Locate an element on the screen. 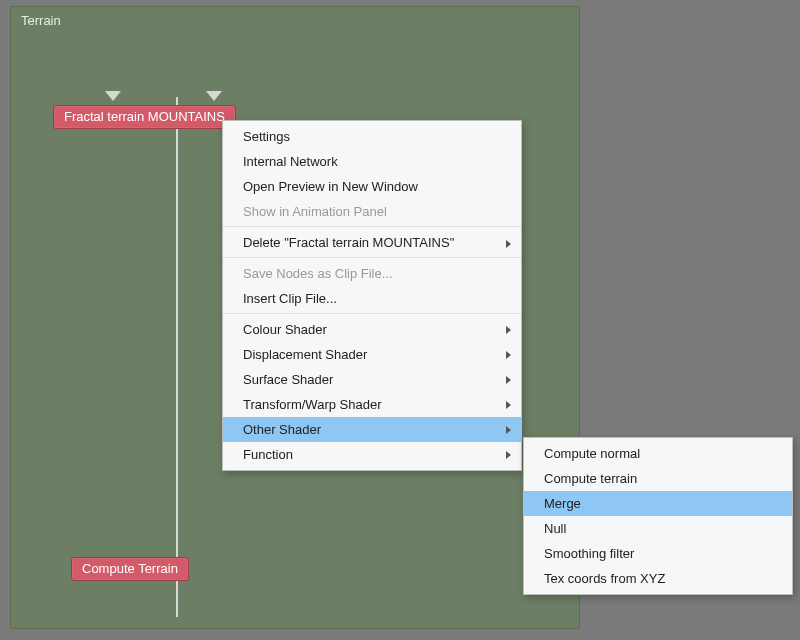  menu-item-label: Open Preview in New Window is located at coordinates (330, 186).